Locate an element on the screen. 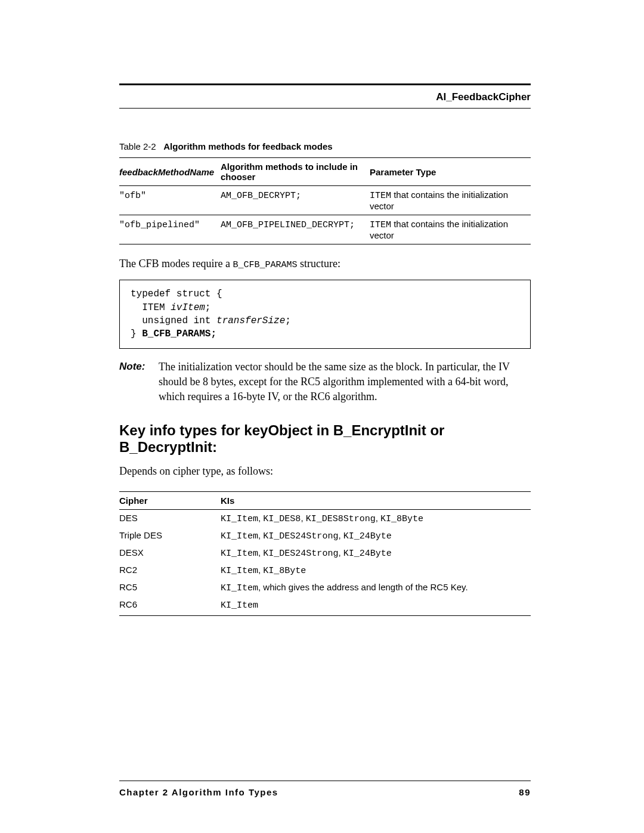 The image size is (644, 833). footer-right: 89 is located at coordinates (525, 792).